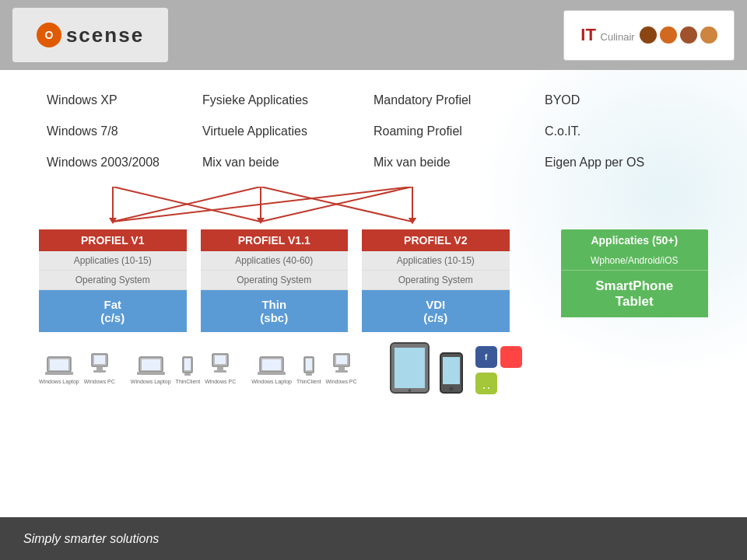 The width and height of the screenshot is (747, 560). I want to click on grid-row-1: Windows XP Fysieke Applicaties Mandatory…, so click(374, 100).